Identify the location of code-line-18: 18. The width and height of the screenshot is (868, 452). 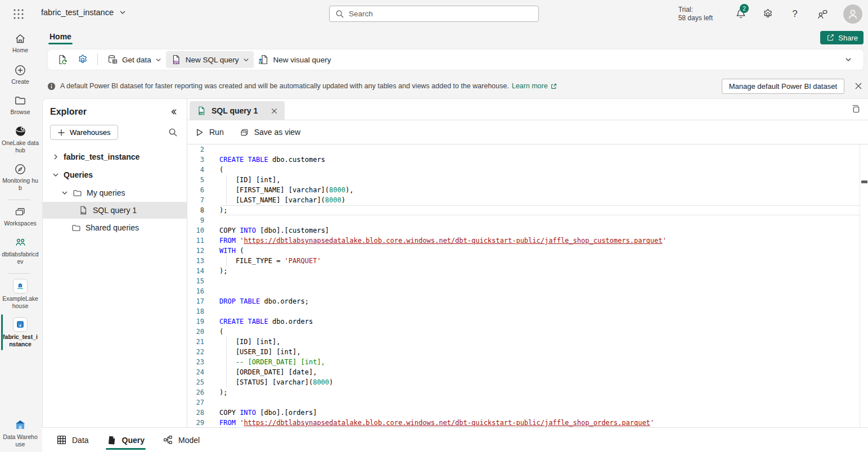
(523, 311).